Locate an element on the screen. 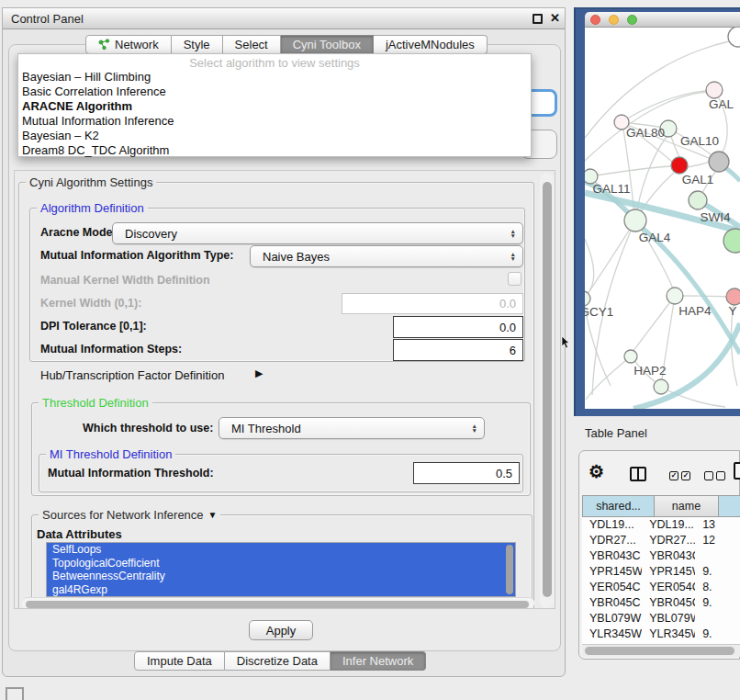 The image size is (740, 700). table-row: YER054CYER054C8. is located at coordinates (661, 588).